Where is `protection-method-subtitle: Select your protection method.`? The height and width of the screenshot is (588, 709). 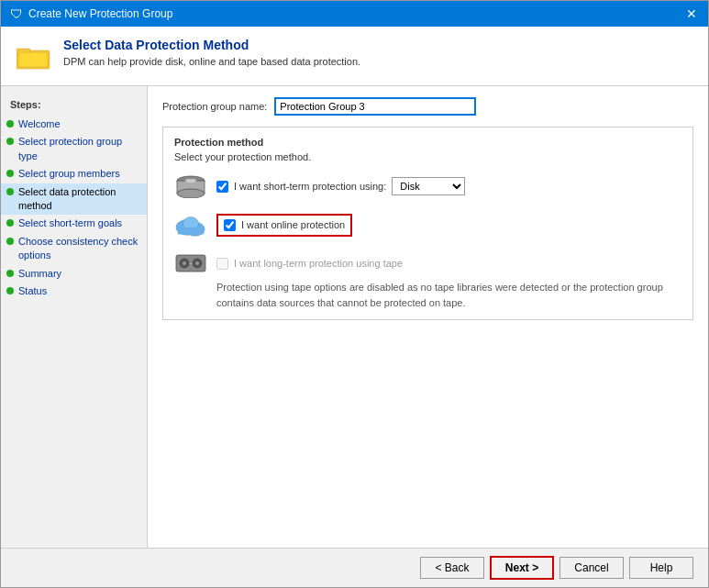
protection-method-subtitle: Select your protection method. is located at coordinates (427, 157).